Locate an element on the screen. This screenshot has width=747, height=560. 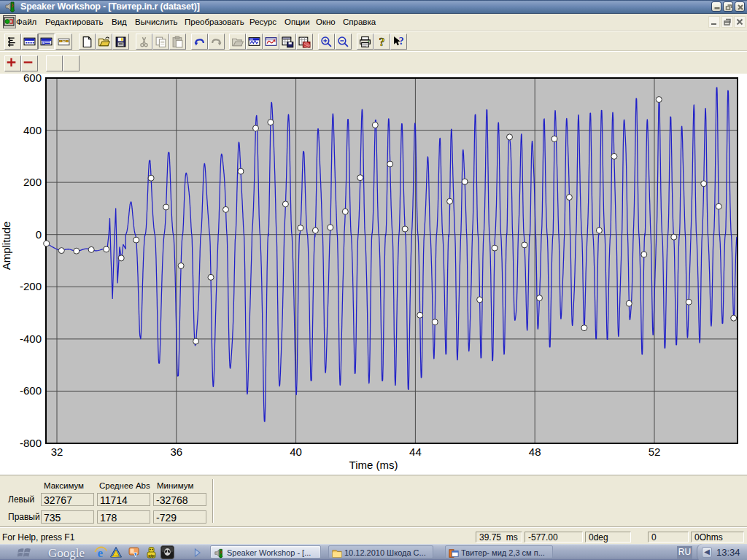
svg-text: 48 is located at coordinates (535, 452).